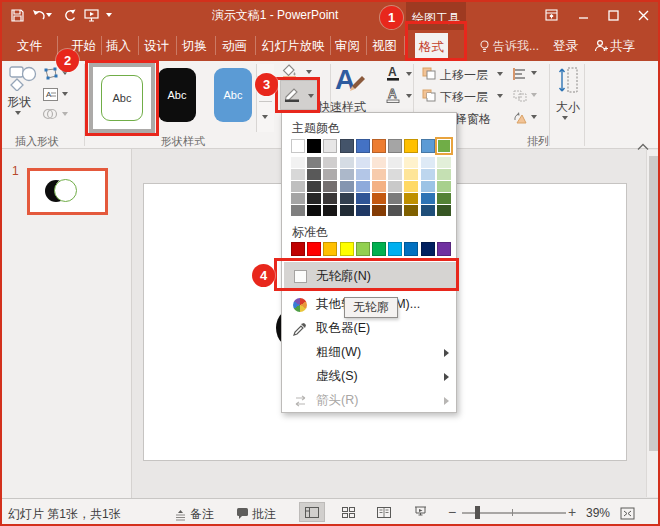  I want to click on tab-insert: 插入, so click(118, 46).